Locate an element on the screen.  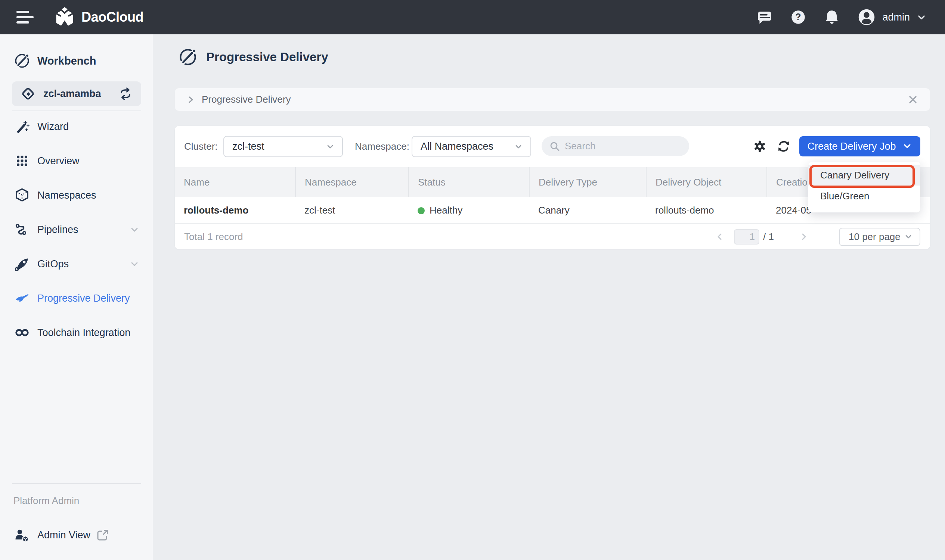
menu-item-blue-green: Blue/Green is located at coordinates (865, 196).